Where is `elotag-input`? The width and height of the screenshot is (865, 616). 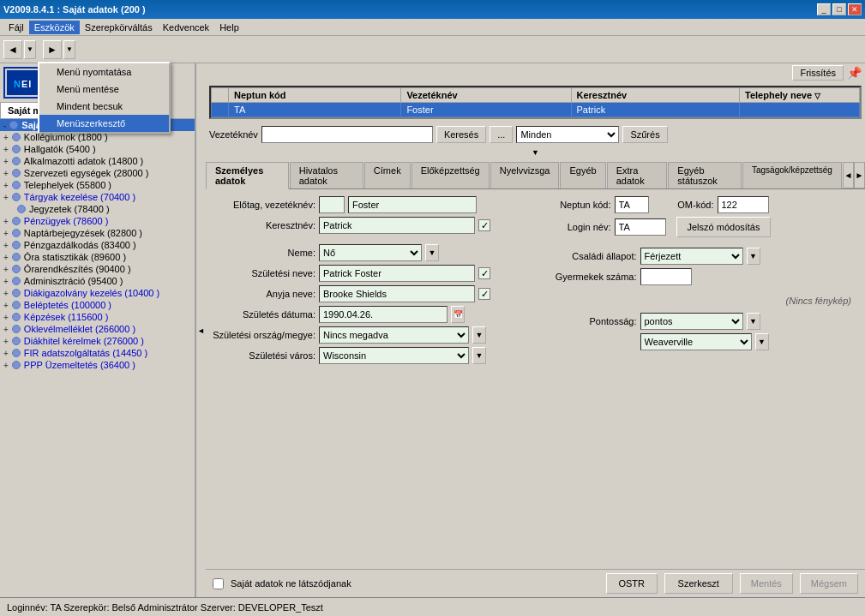 elotag-input is located at coordinates (332, 205).